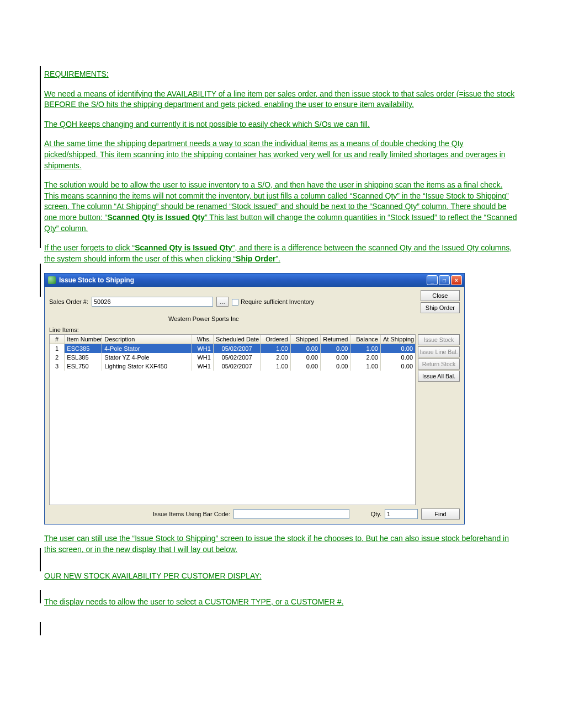 This screenshot has width=563, height=728. What do you see at coordinates (147, 349) in the screenshot?
I see `cell: 4-Pole Stator` at bounding box center [147, 349].